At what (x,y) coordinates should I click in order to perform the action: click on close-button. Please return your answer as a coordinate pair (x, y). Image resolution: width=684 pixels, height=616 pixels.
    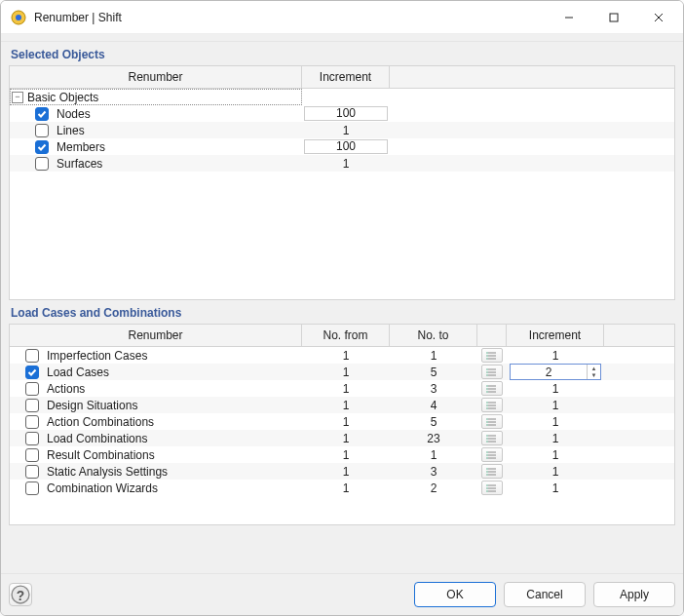
    Looking at the image, I should click on (659, 18).